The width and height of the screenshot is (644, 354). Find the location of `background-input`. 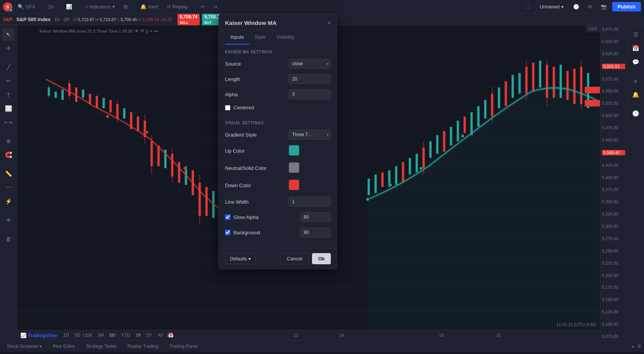

background-input is located at coordinates (315, 232).